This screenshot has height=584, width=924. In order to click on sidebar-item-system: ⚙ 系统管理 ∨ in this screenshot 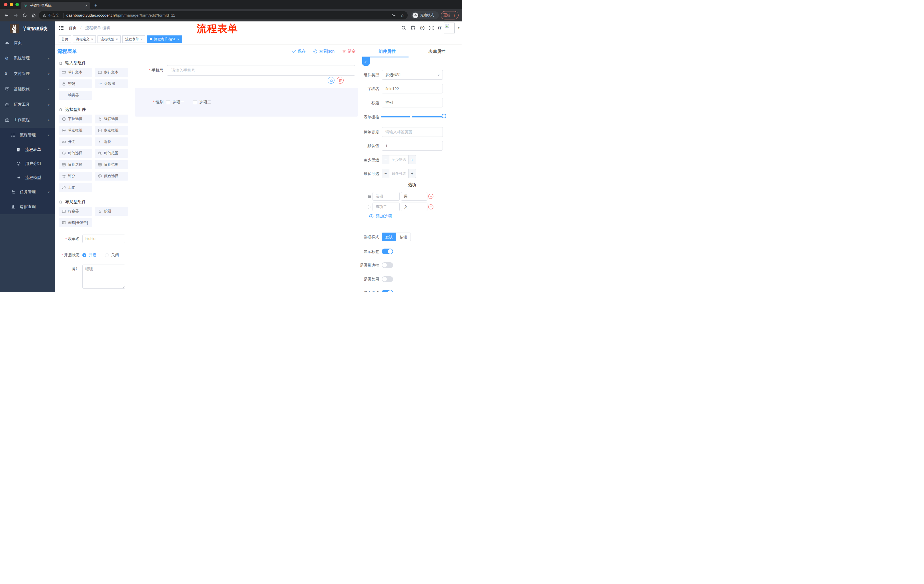, I will do `click(28, 58)`.